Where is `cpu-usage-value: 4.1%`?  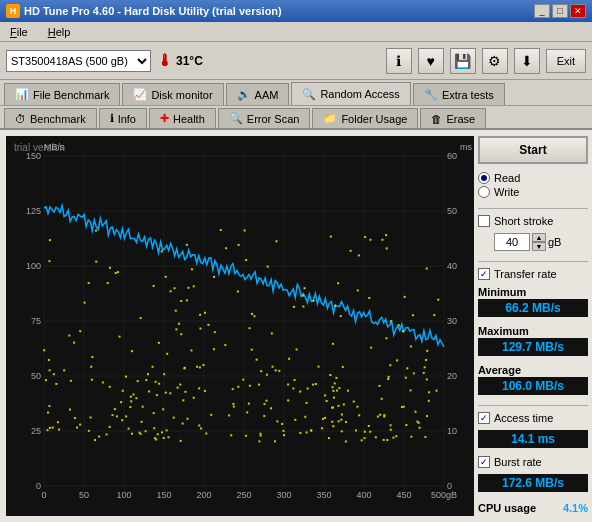
cpu-usage-value: 4.1% is located at coordinates (576, 508).